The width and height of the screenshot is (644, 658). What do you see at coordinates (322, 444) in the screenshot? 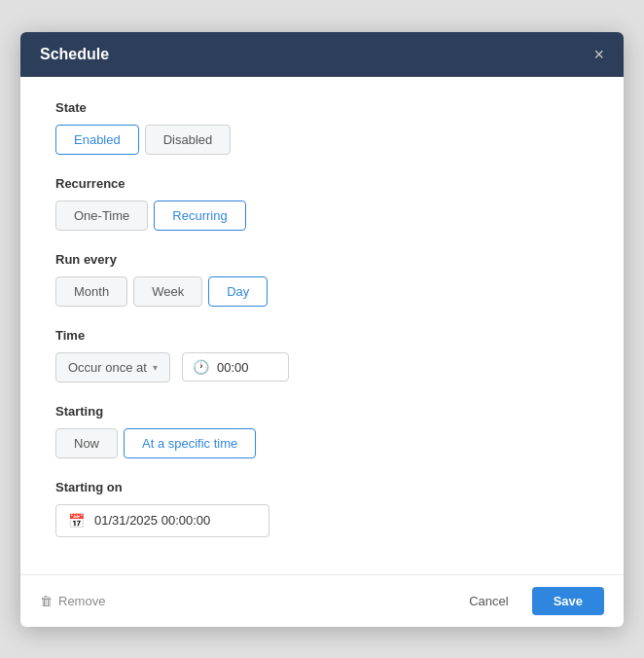
I see `starting-btn-group: Now At a specific time` at bounding box center [322, 444].